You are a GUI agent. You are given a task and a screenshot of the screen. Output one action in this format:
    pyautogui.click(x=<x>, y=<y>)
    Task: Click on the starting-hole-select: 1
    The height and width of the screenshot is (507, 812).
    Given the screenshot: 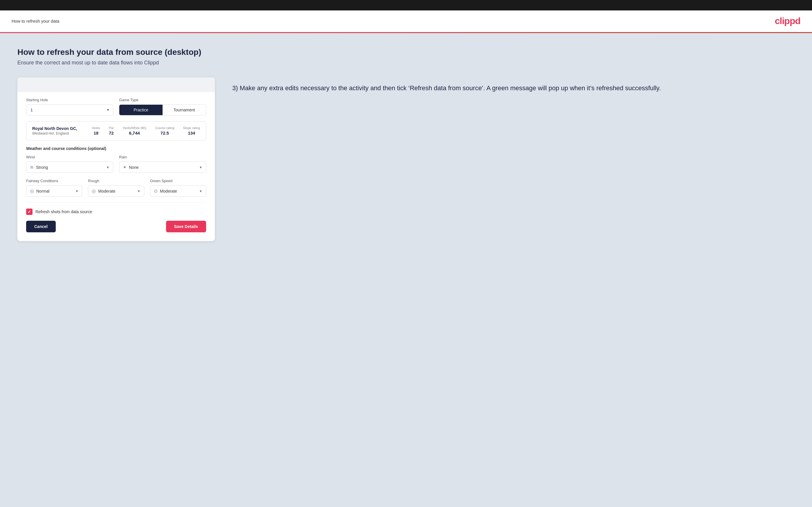 What is the action you would take?
    pyautogui.click(x=70, y=110)
    